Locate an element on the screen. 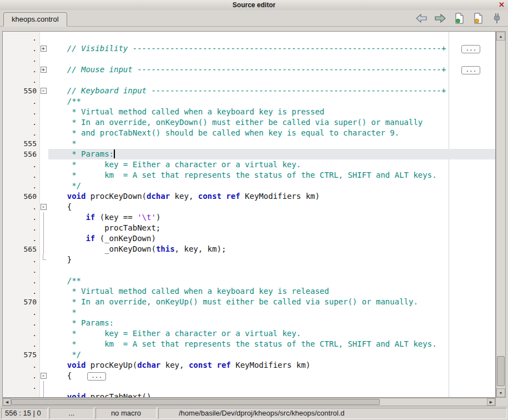 The height and width of the screenshot is (420, 508). code-text: * In an override, onKeyUp() must either … is located at coordinates (272, 302).